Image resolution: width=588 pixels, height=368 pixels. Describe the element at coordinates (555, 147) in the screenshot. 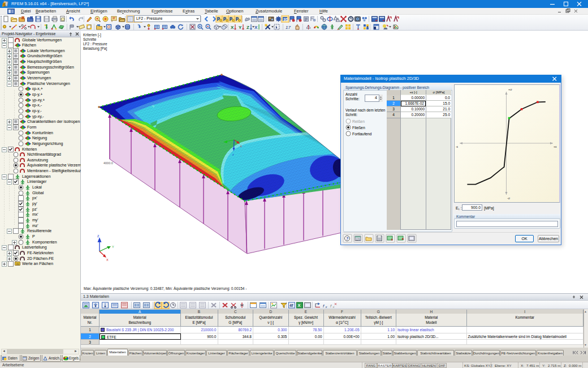

I see `svg-text: +ε` at that location.